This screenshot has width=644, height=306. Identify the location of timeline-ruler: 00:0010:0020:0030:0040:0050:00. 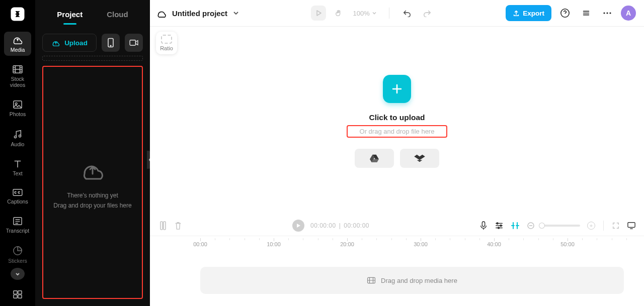
(397, 247).